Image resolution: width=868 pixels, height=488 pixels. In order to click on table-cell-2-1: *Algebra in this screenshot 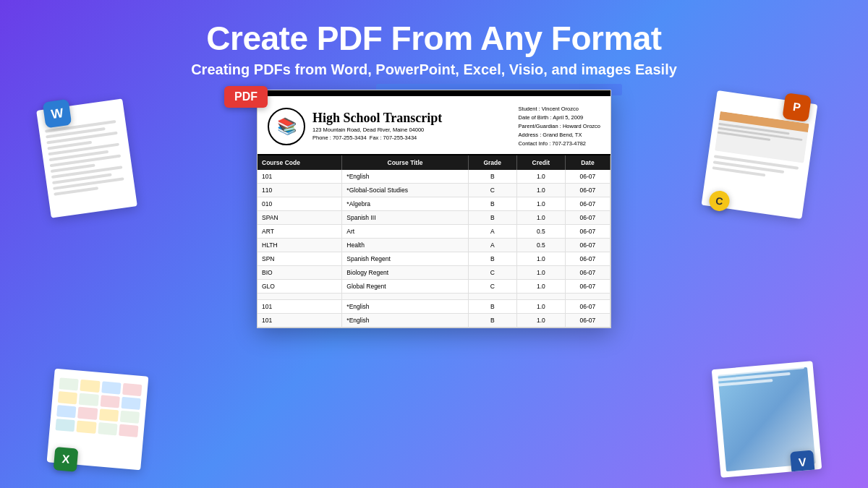, I will do `click(405, 204)`.